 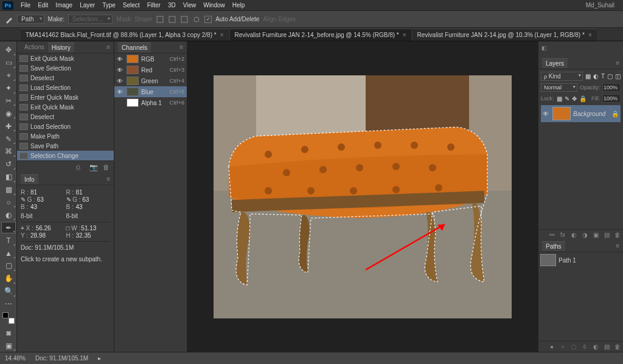 I want to click on lasso-tool: ⌖, so click(x=9, y=75).